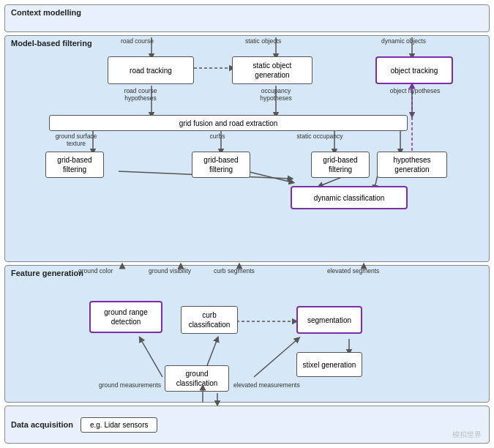 The image size is (494, 448). What do you see at coordinates (217, 136) in the screenshot?
I see `label-curbs: curbs` at bounding box center [217, 136].